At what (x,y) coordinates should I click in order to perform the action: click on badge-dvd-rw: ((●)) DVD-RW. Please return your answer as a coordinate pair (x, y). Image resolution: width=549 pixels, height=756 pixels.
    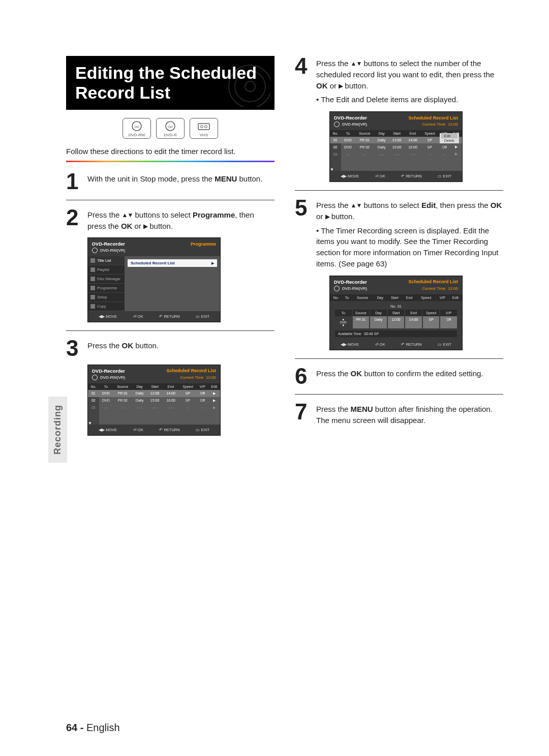
    Looking at the image, I should click on (137, 128).